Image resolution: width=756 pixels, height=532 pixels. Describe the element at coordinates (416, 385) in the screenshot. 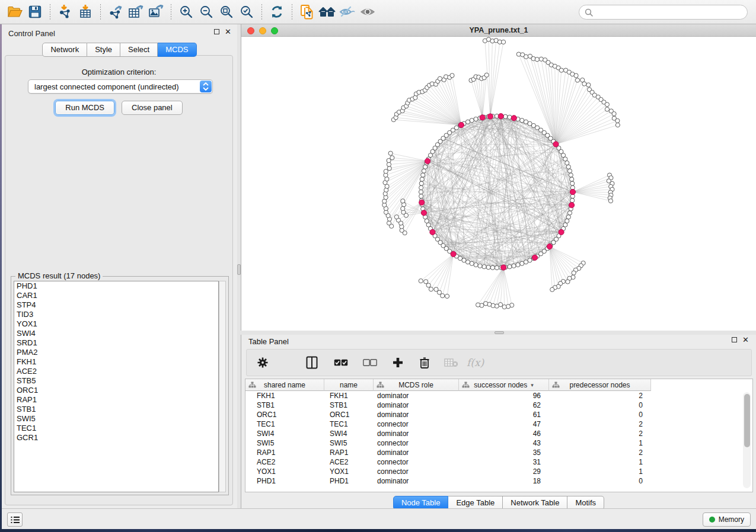

I see `column-header-MCDS-role: MCDS role` at that location.